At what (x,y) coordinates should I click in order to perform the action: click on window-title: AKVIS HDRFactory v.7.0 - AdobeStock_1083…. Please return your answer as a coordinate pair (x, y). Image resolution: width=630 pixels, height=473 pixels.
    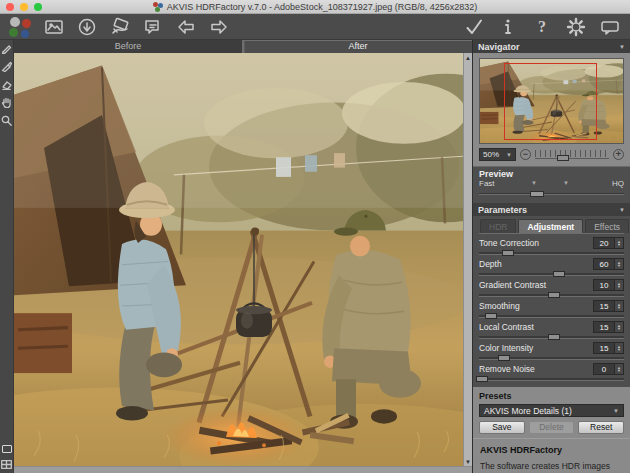
    Looking at the image, I should click on (322, 7).